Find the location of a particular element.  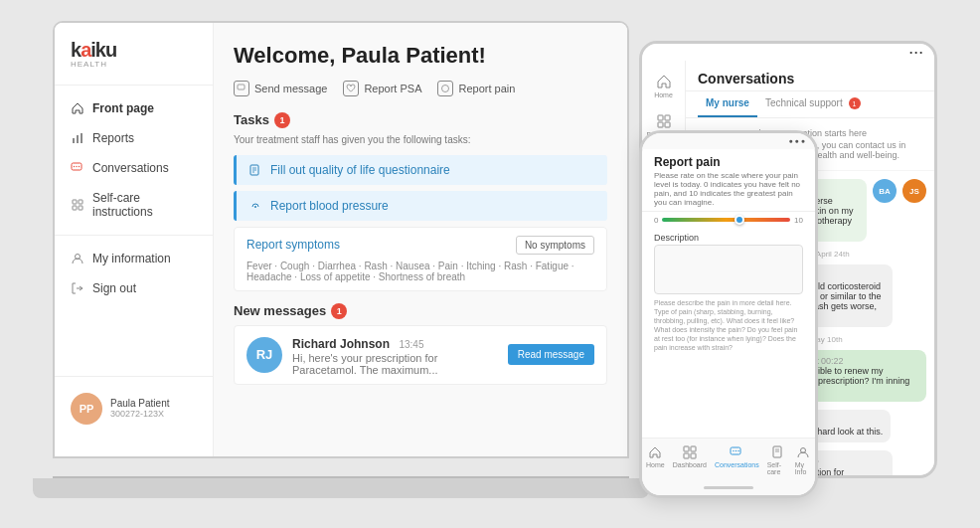

no-symptoms-button: No symptoms is located at coordinates (555, 245).